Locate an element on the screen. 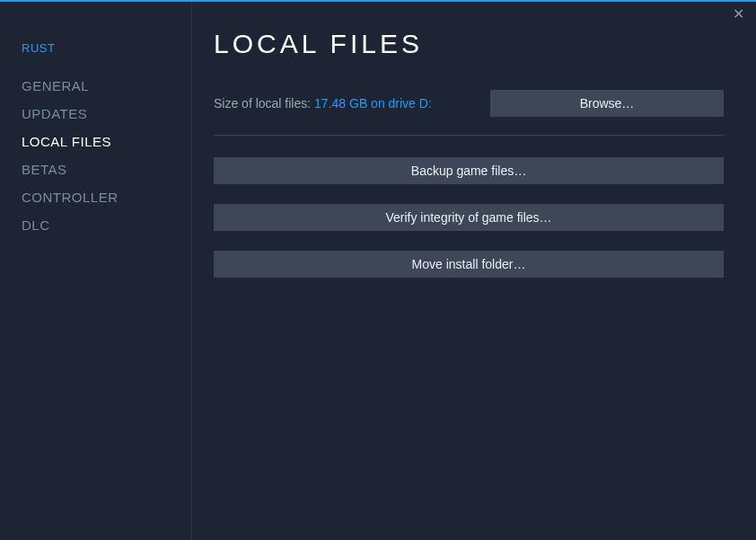  size-row: Size of local files: 17.48 GB on drive D… is located at coordinates (469, 103).